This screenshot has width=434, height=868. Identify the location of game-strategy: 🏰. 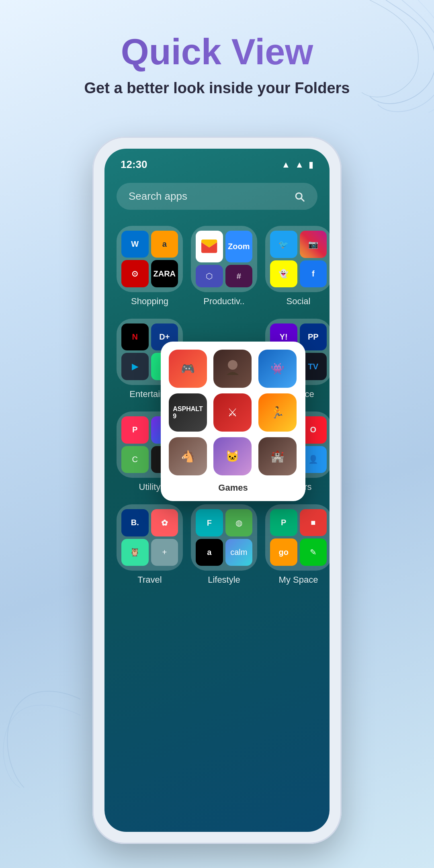
(277, 457).